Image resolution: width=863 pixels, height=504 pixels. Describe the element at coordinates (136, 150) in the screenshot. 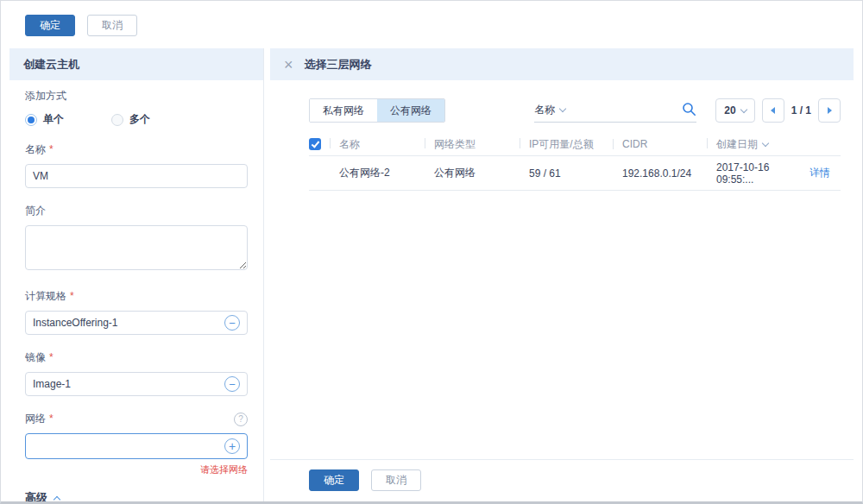

I see `name-label: 名称` at that location.